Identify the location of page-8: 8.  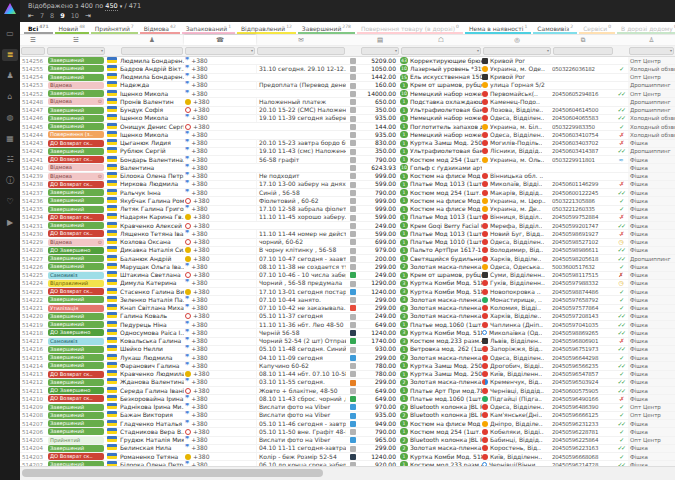
(52, 16).